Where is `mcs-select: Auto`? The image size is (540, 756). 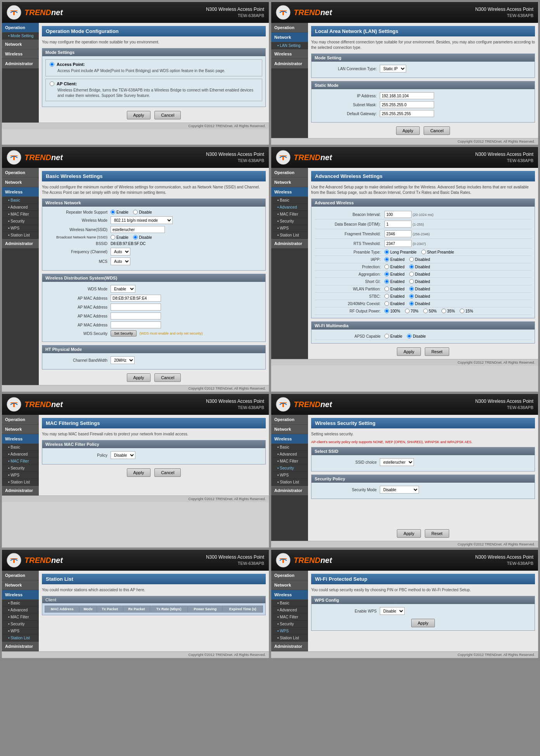 mcs-select: Auto is located at coordinates (120, 261).